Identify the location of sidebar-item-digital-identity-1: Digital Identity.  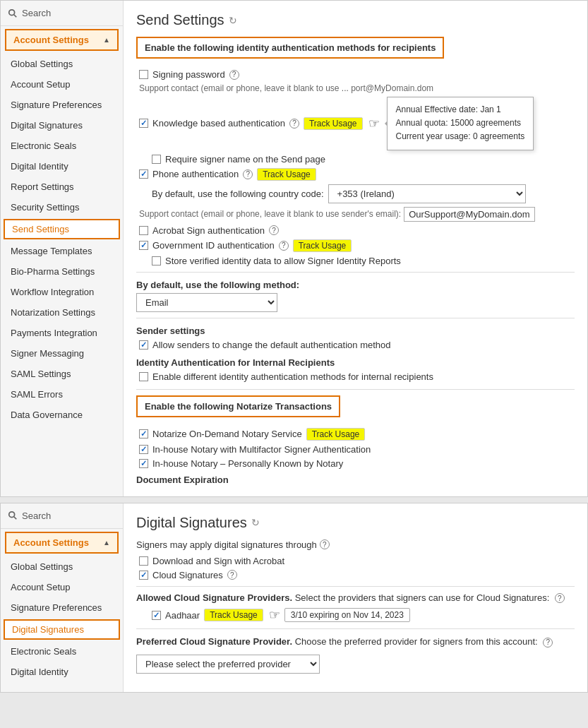
(62, 167).